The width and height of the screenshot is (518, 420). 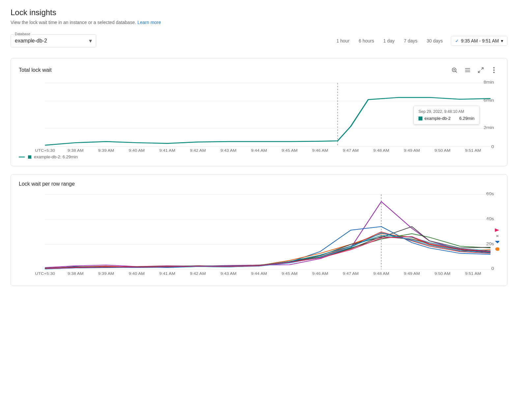 I want to click on chart1-more-button, so click(x=494, y=70).